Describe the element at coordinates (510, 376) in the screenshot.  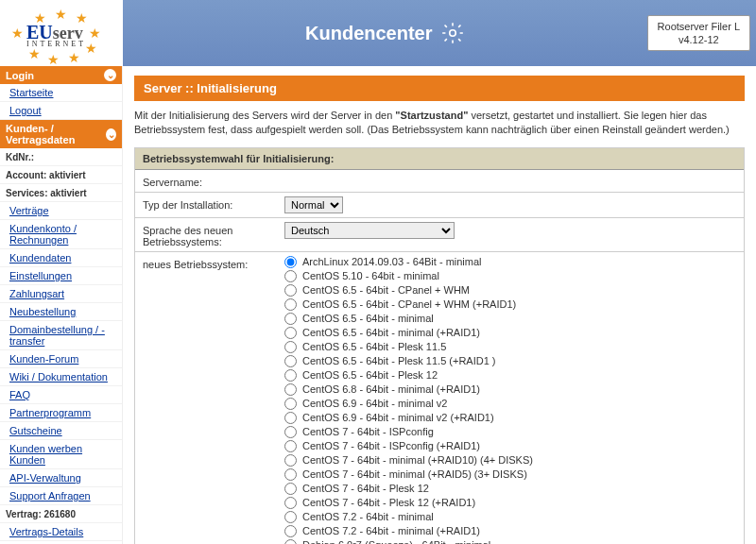
I see `os-option: CentOS 6.5 - 64bit - Plesk 12` at that location.